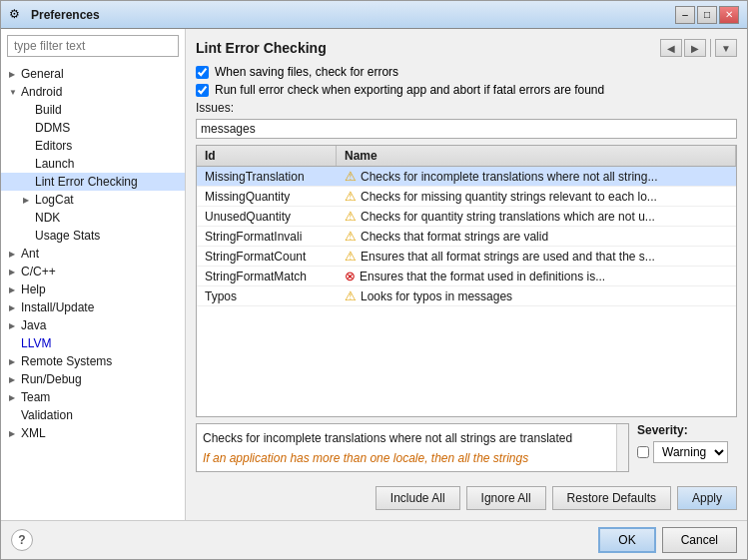  What do you see at coordinates (34, 433) in the screenshot?
I see `tree-label: XML` at bounding box center [34, 433].